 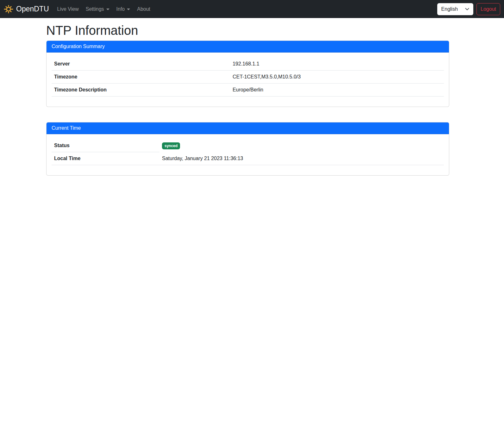 I want to click on row-label-local-time: Local Time, so click(x=106, y=159).